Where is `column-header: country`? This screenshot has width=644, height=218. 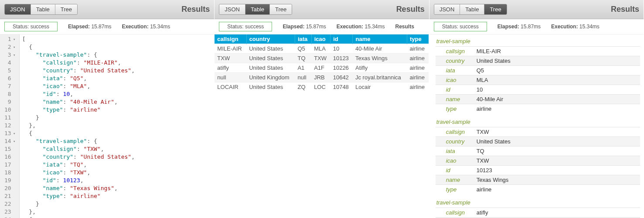 column-header: country is located at coordinates (270, 39).